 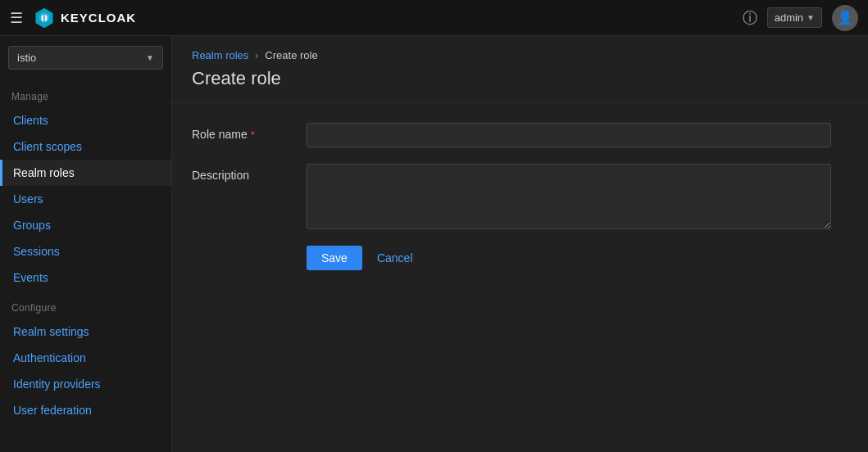 I want to click on sidebar-item-identity-providers: Identity providers, so click(x=85, y=384).